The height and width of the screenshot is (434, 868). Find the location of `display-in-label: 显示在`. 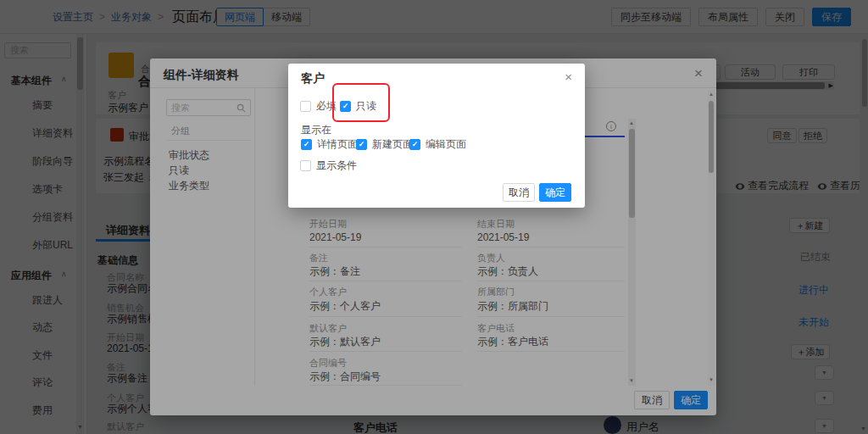

display-in-label: 显示在 is located at coordinates (316, 131).